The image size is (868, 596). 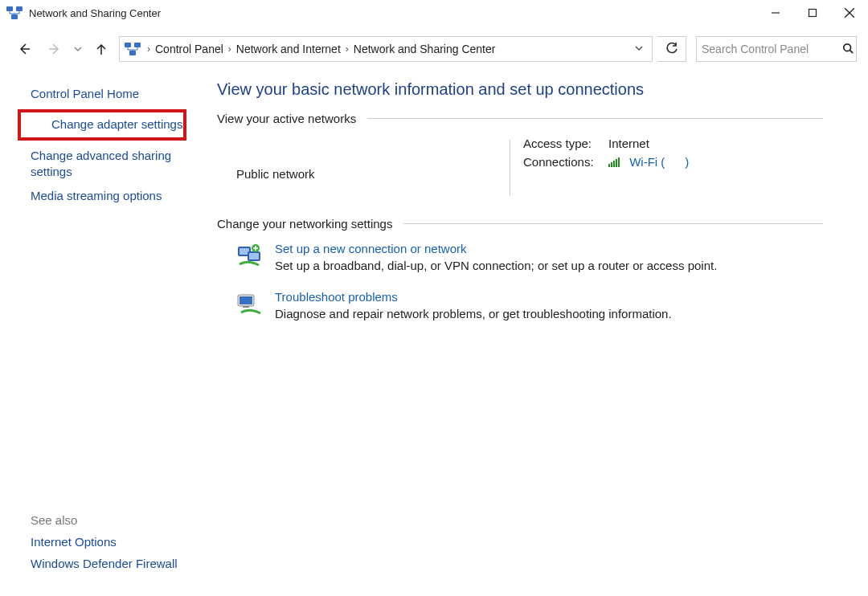 What do you see at coordinates (850, 13) in the screenshot?
I see `close-button` at bounding box center [850, 13].